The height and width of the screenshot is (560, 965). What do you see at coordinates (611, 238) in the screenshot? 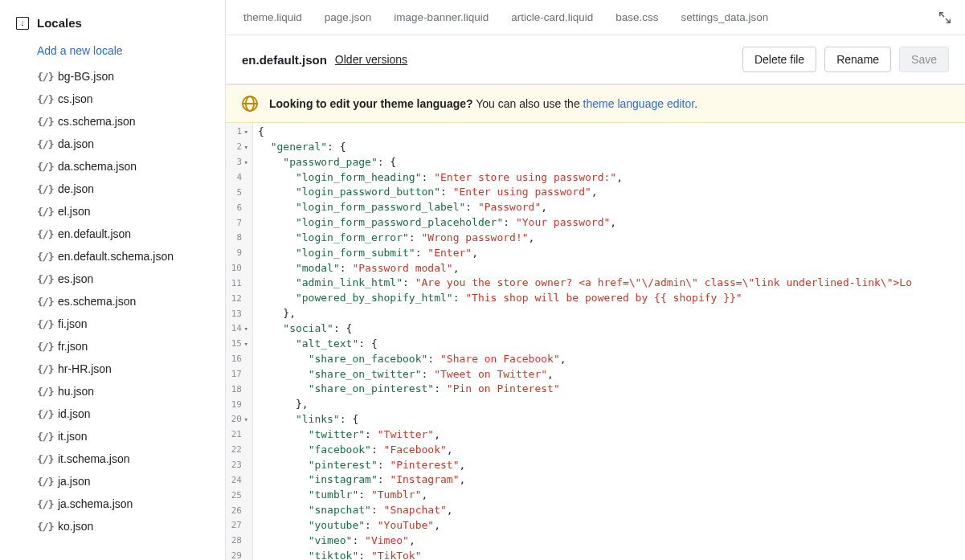
I see `code-line: "login_form_error": "Wrong password!",` at bounding box center [611, 238].